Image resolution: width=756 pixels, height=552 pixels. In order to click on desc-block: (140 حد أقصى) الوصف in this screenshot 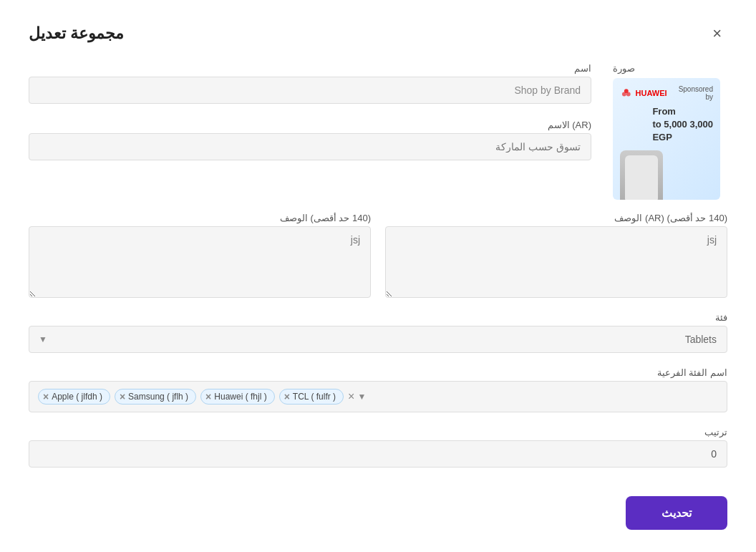, I will do `click(200, 255)`.